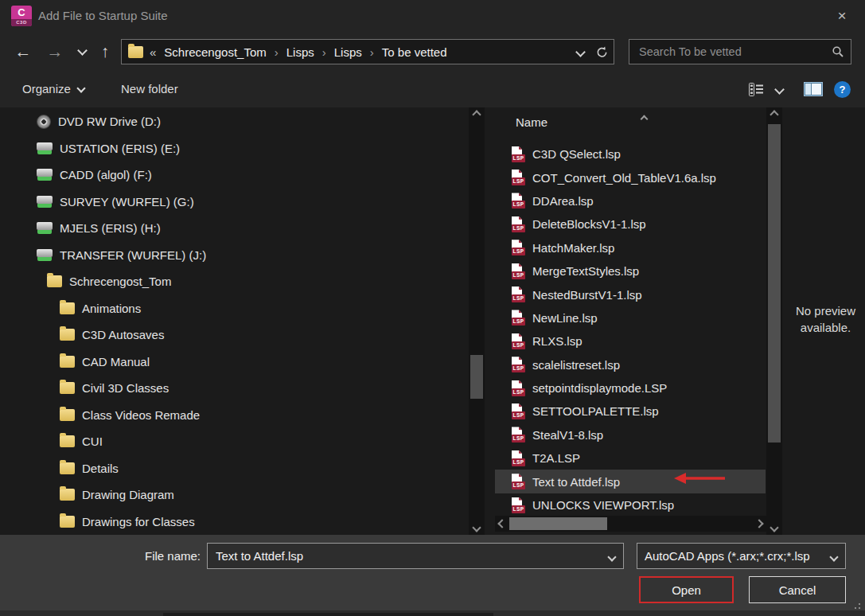 The image size is (865, 616). What do you see at coordinates (826, 322) in the screenshot?
I see `preview-pane: No preview available.` at bounding box center [826, 322].